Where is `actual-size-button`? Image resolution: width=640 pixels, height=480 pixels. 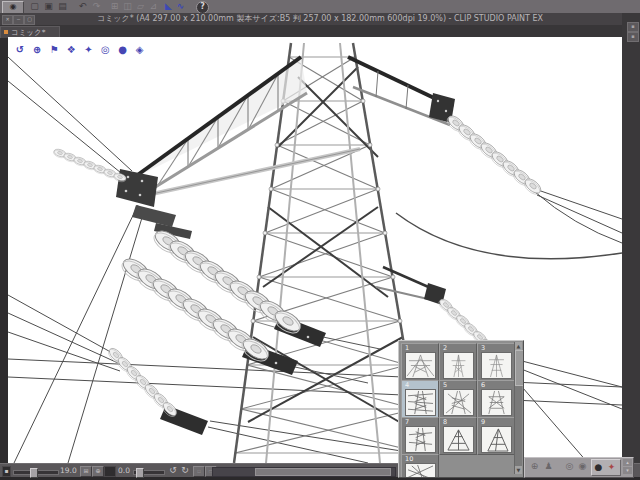
actual-size-button is located at coordinates (110, 472).